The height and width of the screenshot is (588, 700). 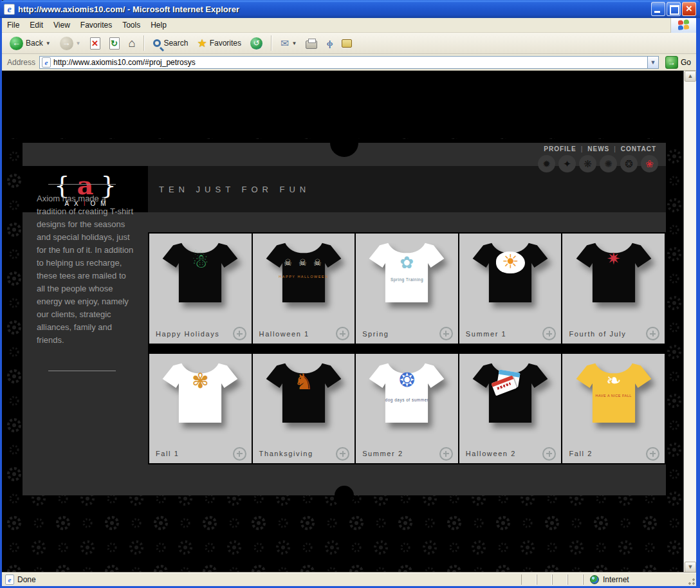 I want to click on maximize-button, so click(x=674, y=9).